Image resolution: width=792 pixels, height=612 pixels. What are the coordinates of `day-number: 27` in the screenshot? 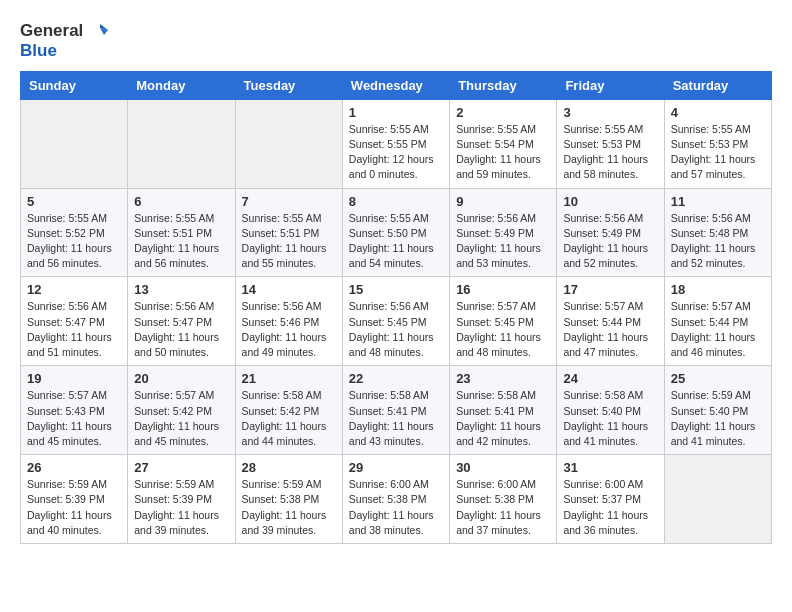 It's located at (181, 468).